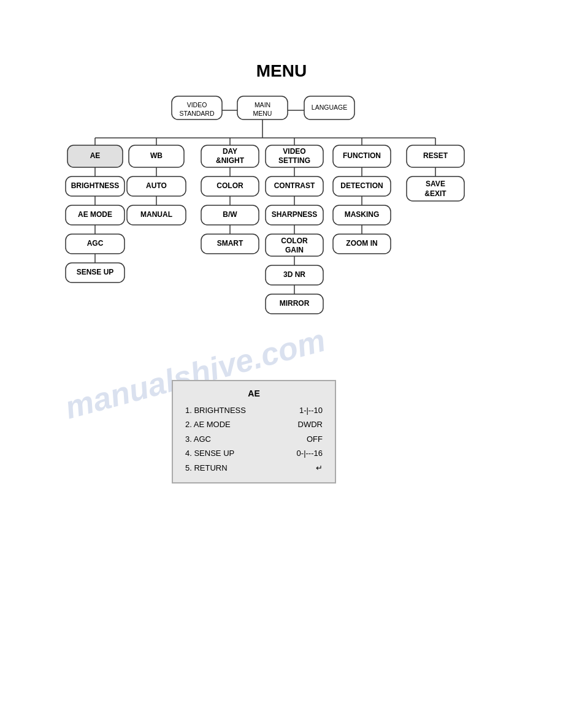  Describe the element at coordinates (96, 156) in the screenshot. I see `svg-text: AE` at that location.